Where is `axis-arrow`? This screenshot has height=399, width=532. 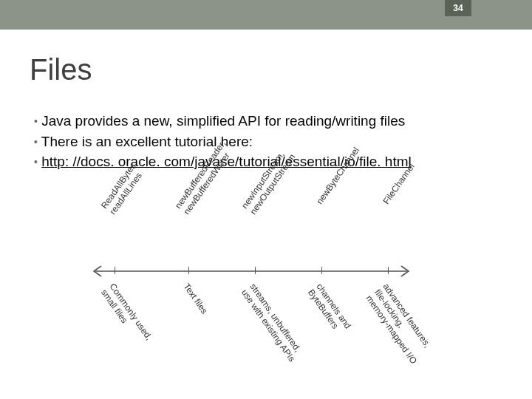
axis-arrow is located at coordinates (251, 271).